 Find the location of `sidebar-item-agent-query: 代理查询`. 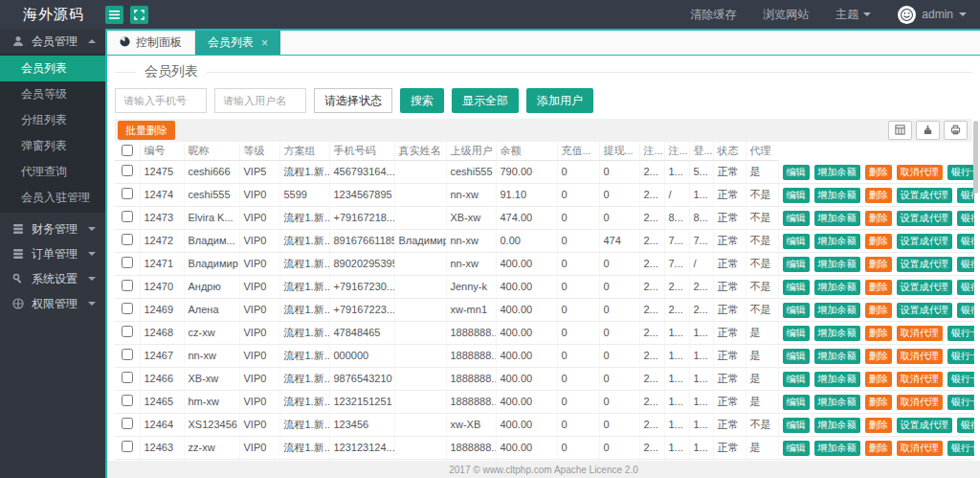

sidebar-item-agent-query: 代理查询 is located at coordinates (53, 172).